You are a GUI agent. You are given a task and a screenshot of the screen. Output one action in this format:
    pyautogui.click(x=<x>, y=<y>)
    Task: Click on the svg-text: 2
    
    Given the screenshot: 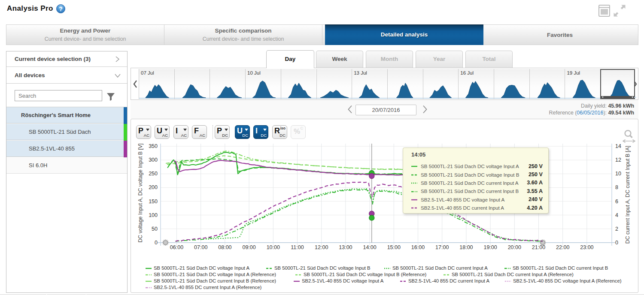 What is the action you would take?
    pyautogui.click(x=617, y=229)
    